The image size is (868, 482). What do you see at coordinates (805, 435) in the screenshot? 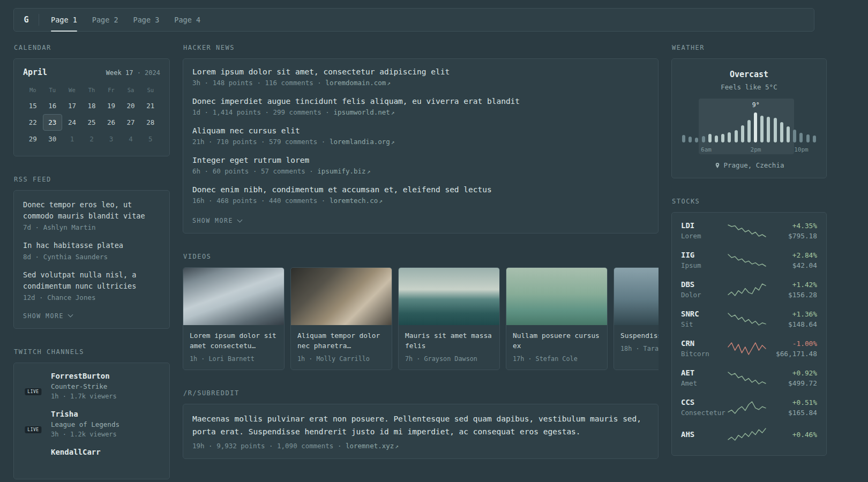
I see `stock-change: +0.46%` at bounding box center [805, 435].